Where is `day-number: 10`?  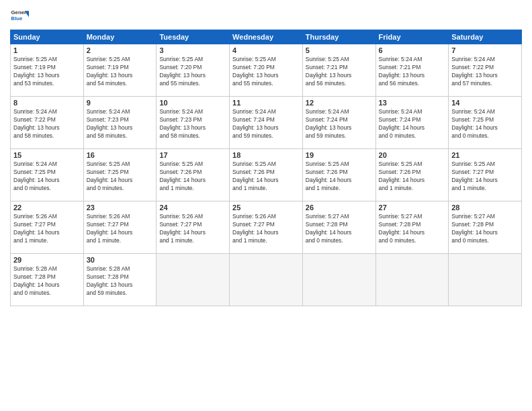
day-number: 10 is located at coordinates (193, 103).